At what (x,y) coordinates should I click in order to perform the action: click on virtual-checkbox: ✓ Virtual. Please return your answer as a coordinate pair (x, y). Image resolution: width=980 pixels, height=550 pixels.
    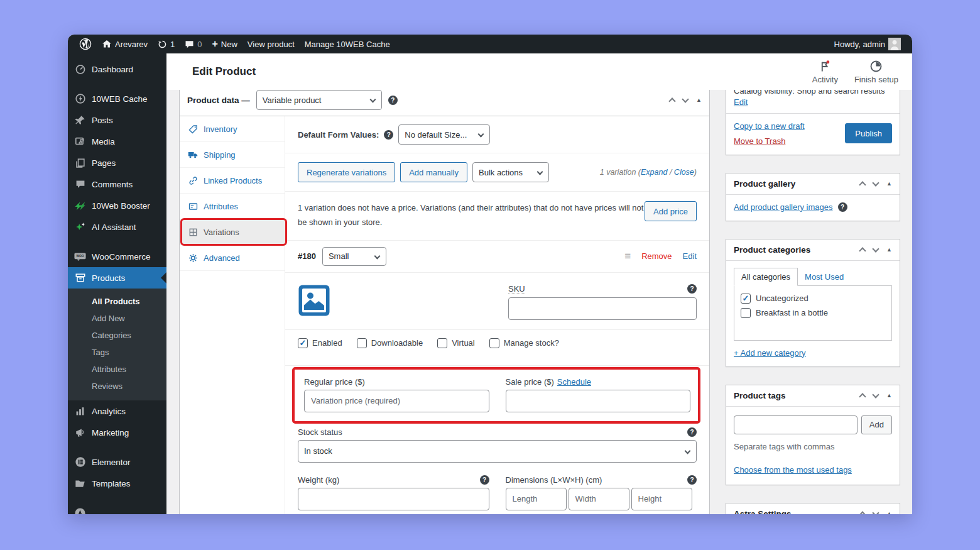
    Looking at the image, I should click on (456, 343).